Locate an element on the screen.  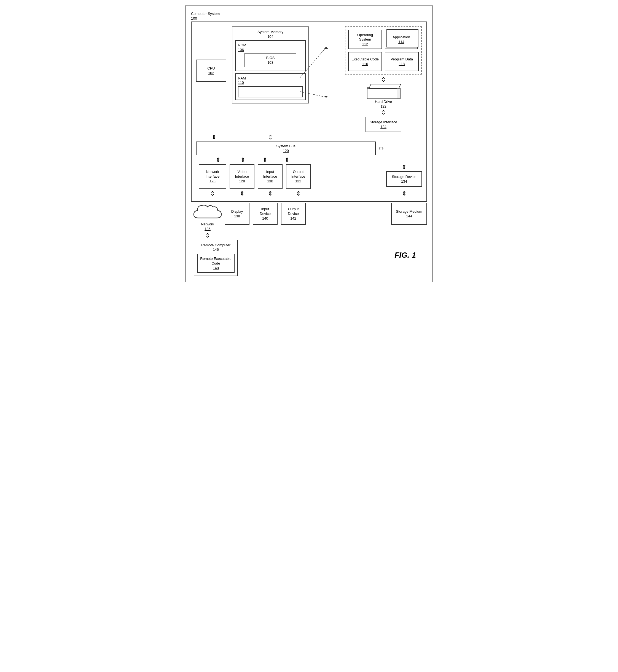
input-device-box: Input Device 140 is located at coordinates (265, 214).